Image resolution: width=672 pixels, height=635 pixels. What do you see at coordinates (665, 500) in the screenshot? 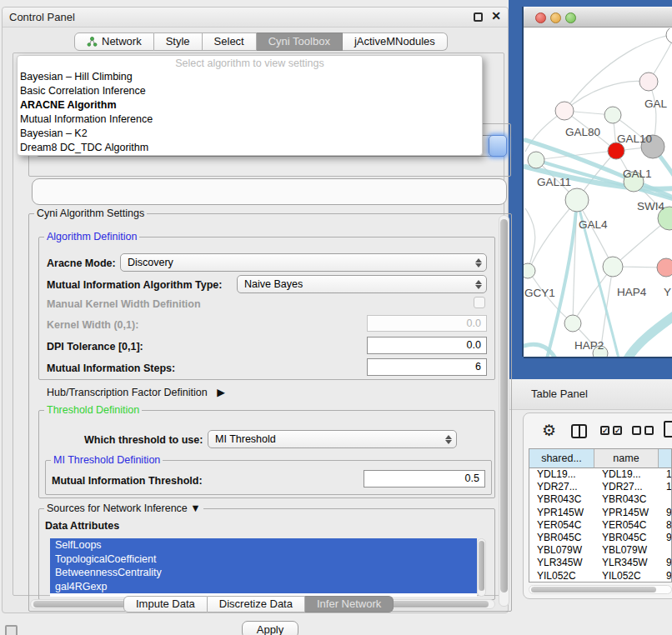
I see `table-cell` at bounding box center [665, 500].